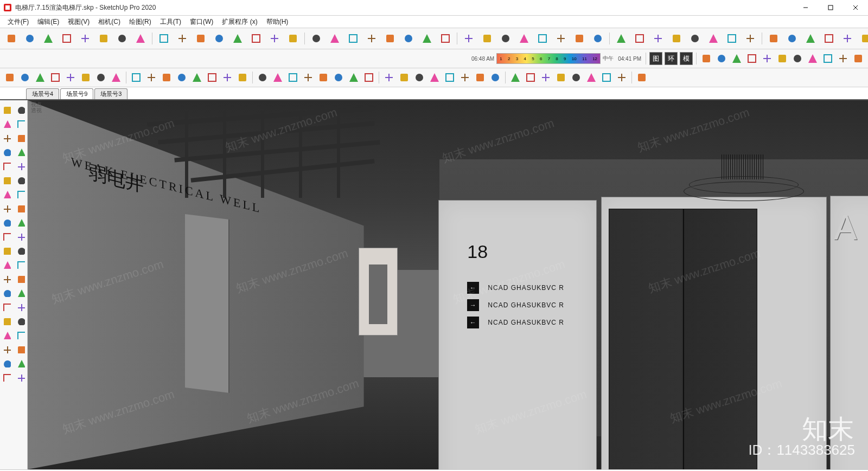 The image size is (868, 471). I want to click on orbit-target-icon, so click(7, 321).